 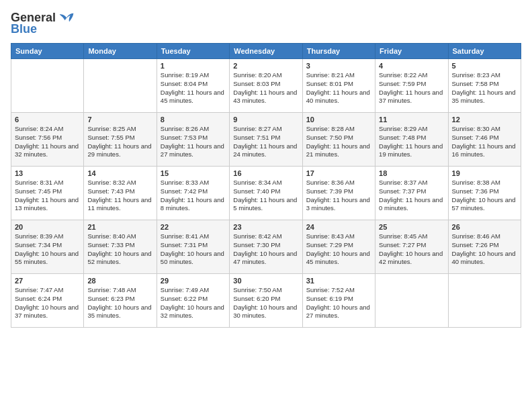 I want to click on calendar-cell: 21Sunrise: 8:40 AM Sunset: 7:33 PM Dayli…, so click(x=120, y=247).